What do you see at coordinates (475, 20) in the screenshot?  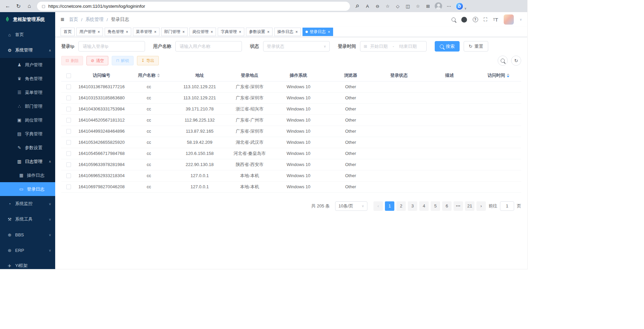 I see `help-icon: ?` at bounding box center [475, 20].